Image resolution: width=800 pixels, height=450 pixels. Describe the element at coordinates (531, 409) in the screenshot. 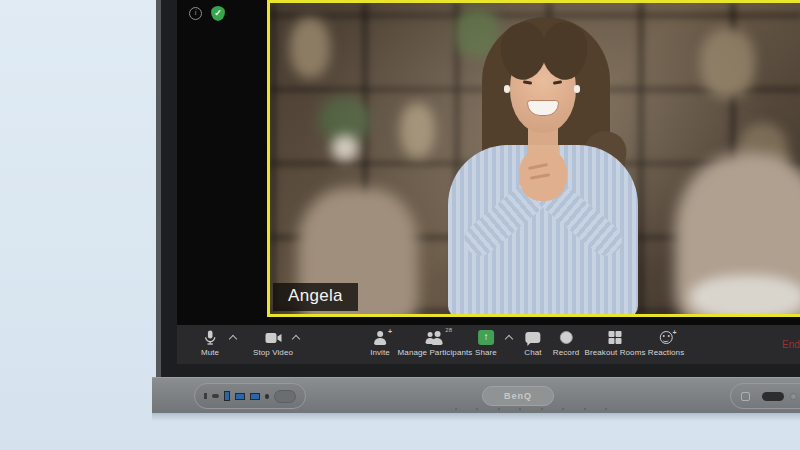

I see `bezel-tick-marks` at that location.